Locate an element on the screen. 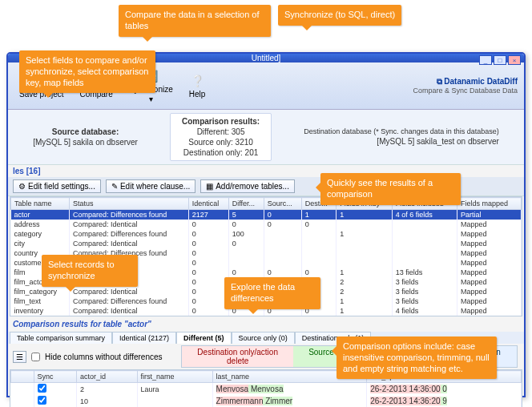 The height and width of the screenshot is (407, 532). results-subtitle: Comparison results for table "actor" is located at coordinates (266, 324).